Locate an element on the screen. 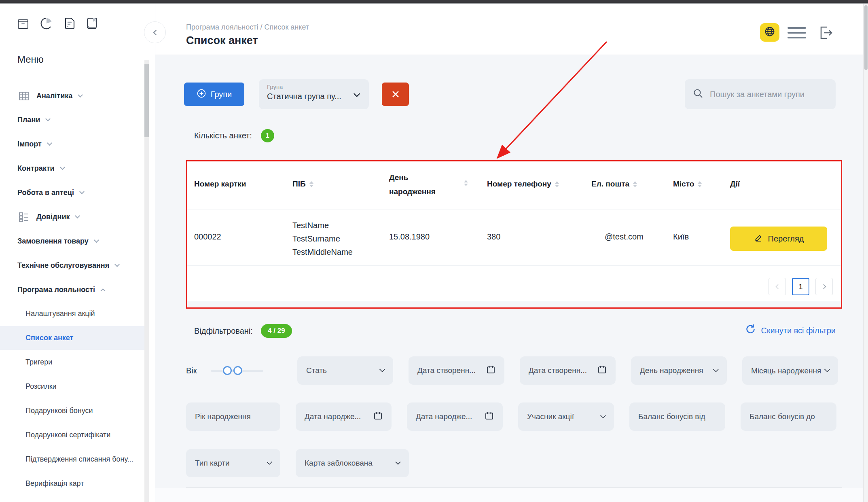 Image resolution: width=868 pixels, height=502 pixels. window-scrollbar-thumb is located at coordinates (866, 38).